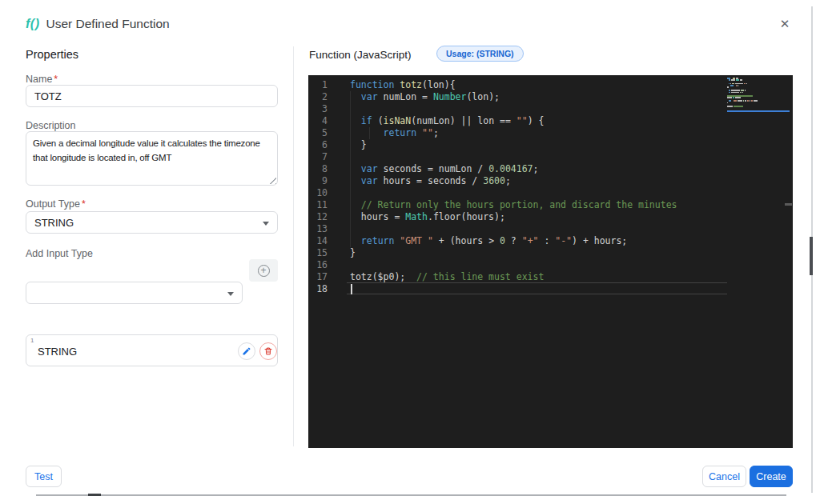 This screenshot has height=504, width=820. I want to click on code-line: if (isNaN(numLon) || lon == "") {, so click(537, 122).